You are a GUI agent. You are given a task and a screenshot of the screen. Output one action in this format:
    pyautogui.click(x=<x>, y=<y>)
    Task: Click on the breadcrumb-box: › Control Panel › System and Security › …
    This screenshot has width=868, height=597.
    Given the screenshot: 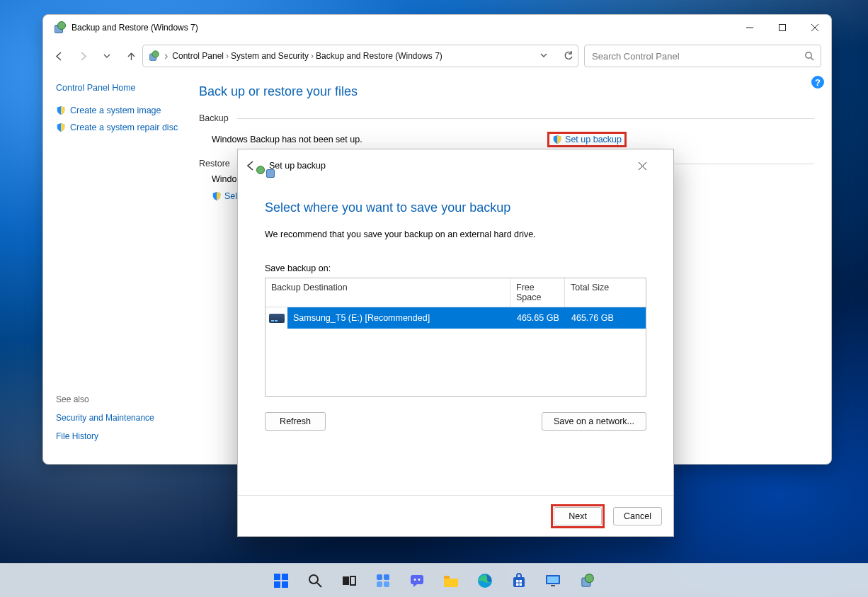 What is the action you would take?
    pyautogui.click(x=360, y=56)
    